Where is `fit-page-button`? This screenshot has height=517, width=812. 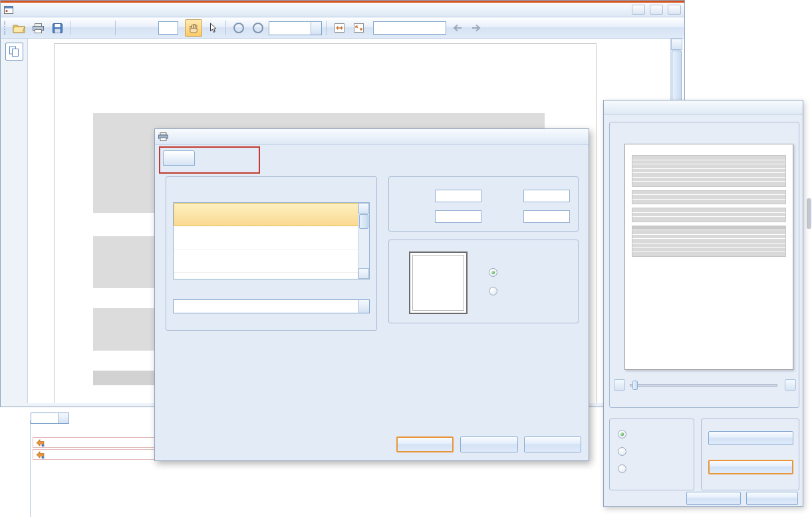 fit-page-button is located at coordinates (358, 28).